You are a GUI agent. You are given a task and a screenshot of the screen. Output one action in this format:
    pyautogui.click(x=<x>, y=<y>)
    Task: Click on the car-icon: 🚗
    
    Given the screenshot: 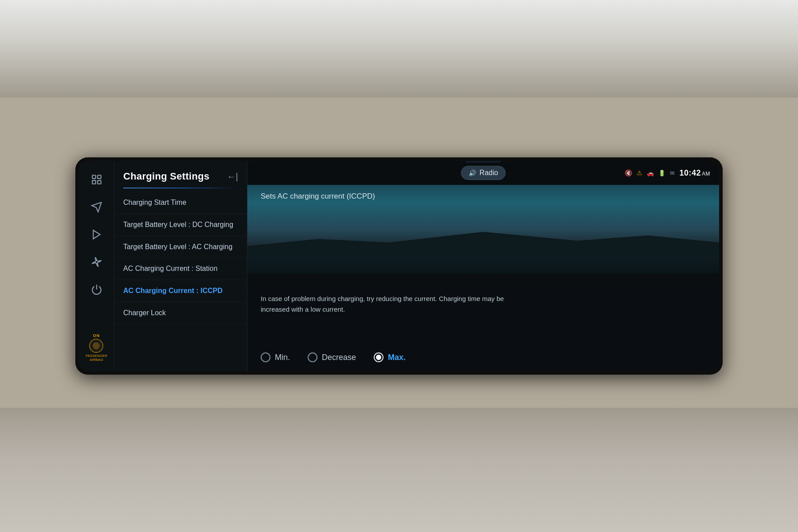 What is the action you would take?
    pyautogui.click(x=650, y=173)
    